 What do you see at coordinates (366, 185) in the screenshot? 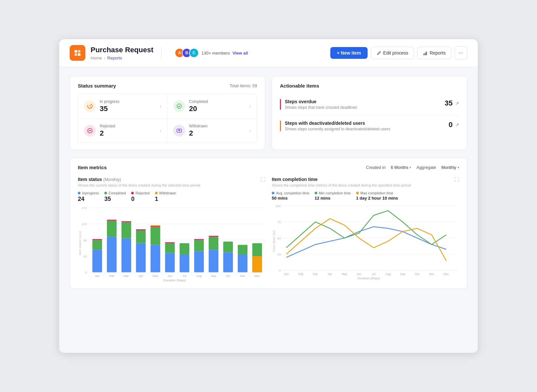
I see `completion-time-chart-desc: Shows the completion time metrics of the…` at bounding box center [366, 185].